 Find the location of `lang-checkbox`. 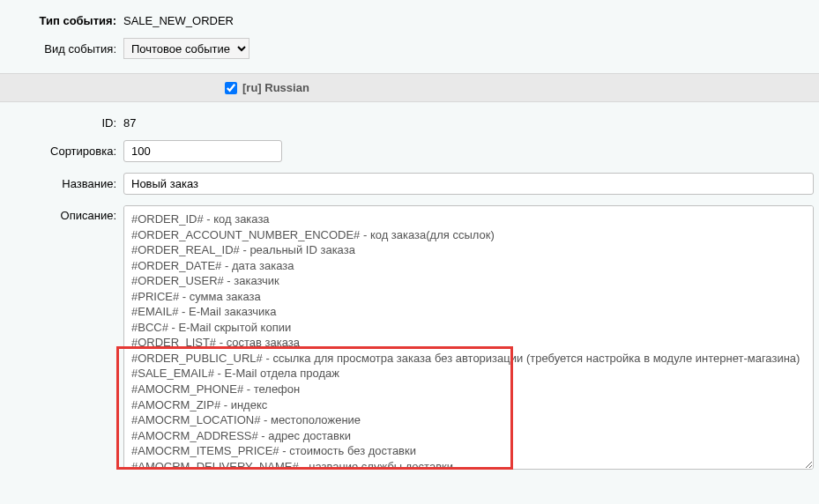

lang-checkbox is located at coordinates (231, 88).